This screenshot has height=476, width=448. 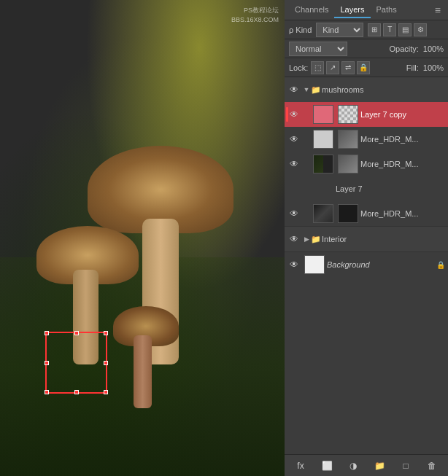 I want to click on layer-row-mushrooms: 👁 ▼ 📁 mushrooms, so click(x=366, y=90).